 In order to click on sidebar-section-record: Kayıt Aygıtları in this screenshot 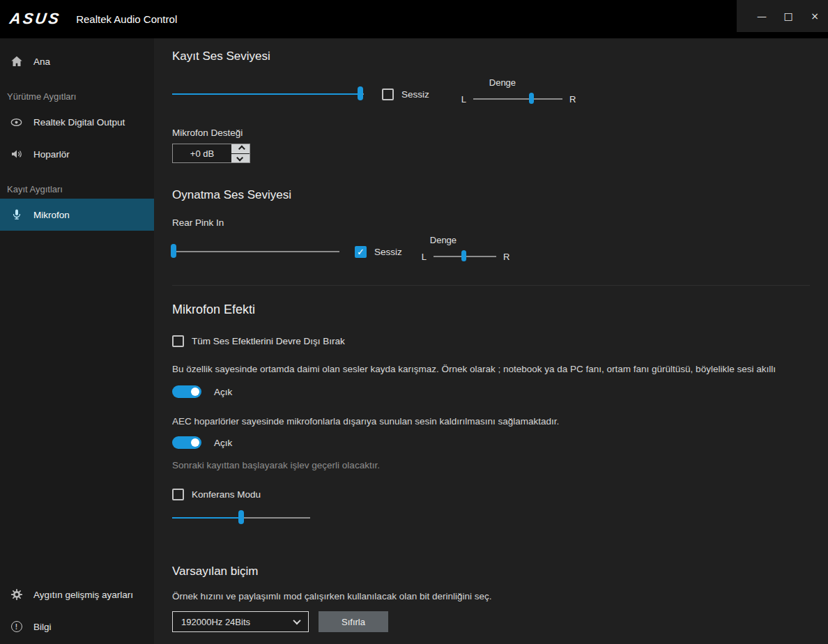, I will do `click(77, 184)`.